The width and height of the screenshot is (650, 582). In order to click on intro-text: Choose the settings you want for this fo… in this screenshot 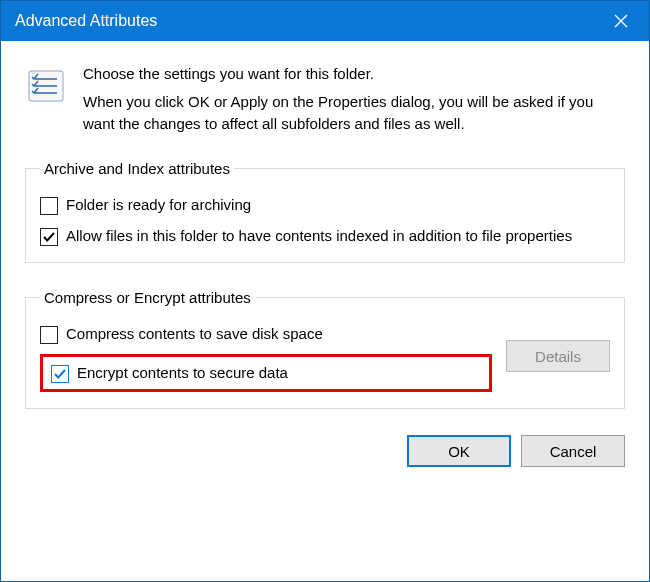, I will do `click(354, 98)`.